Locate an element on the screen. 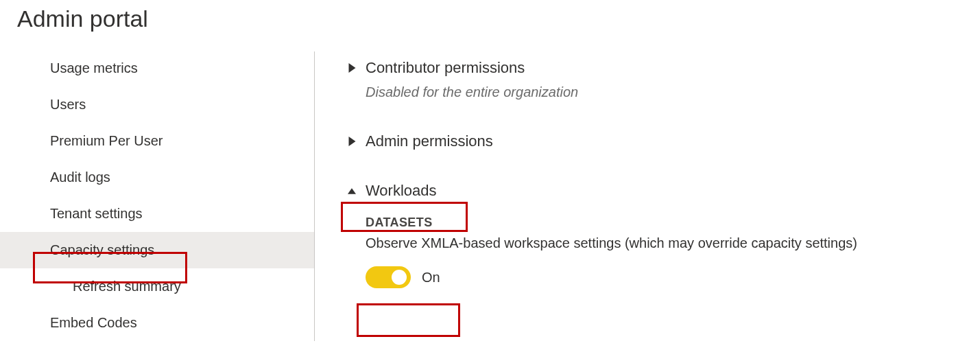 This screenshot has width=980, height=350. observe-xmla-toggle is located at coordinates (388, 277).